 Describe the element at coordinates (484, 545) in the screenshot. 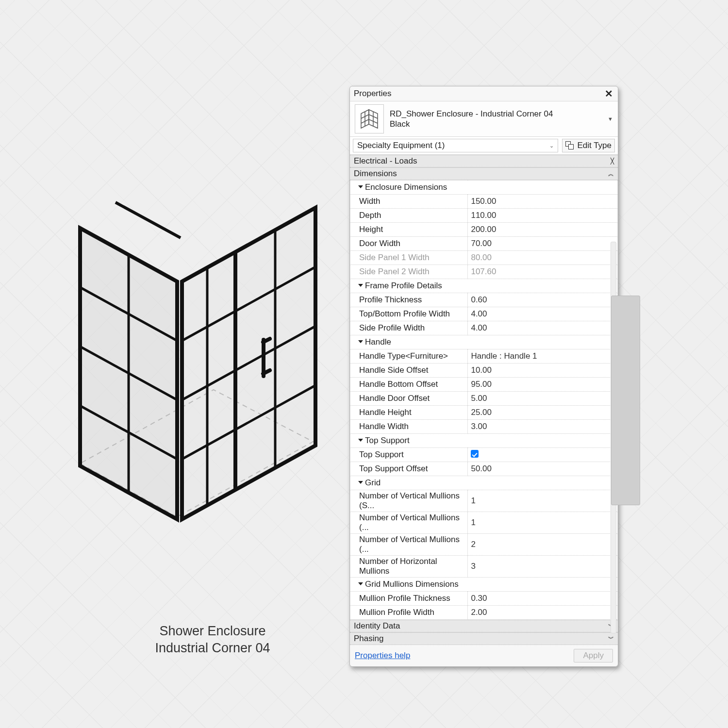

I see `property-row: Number of Vertical Mullions (...2` at that location.